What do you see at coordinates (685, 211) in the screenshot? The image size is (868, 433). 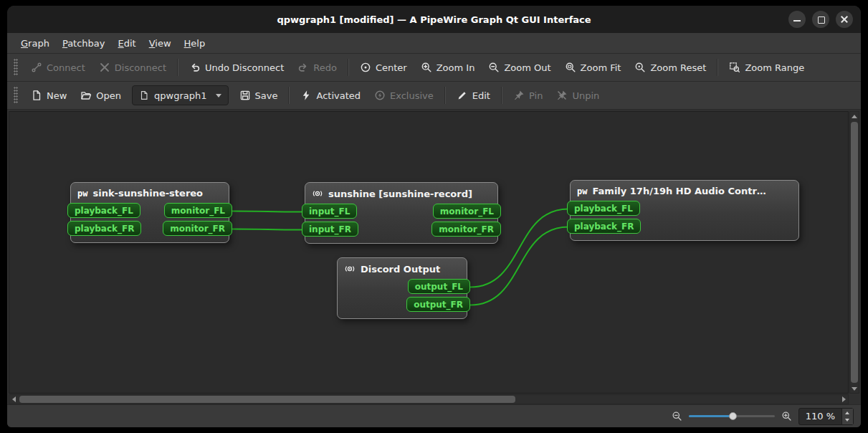 I see `node-family-hd-audio: pw Family 17h/19h HD Audio Contr… playba…` at bounding box center [685, 211].